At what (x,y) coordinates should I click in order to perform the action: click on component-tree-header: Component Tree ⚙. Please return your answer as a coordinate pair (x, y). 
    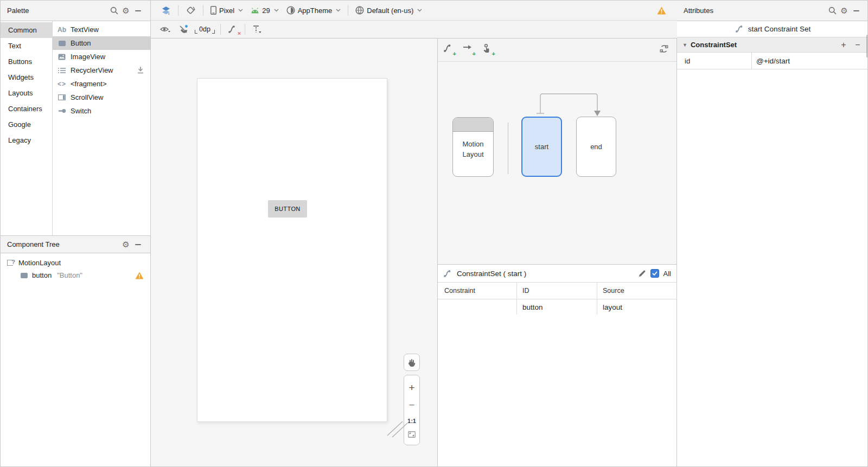
    Looking at the image, I should click on (75, 244).